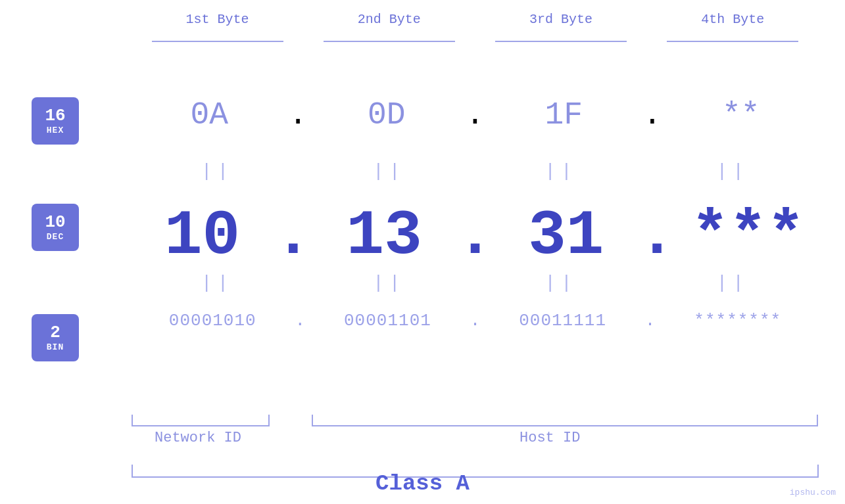 The image size is (845, 504). Describe the element at coordinates (387, 115) in the screenshot. I see `hex-val-2: 0D` at that location.